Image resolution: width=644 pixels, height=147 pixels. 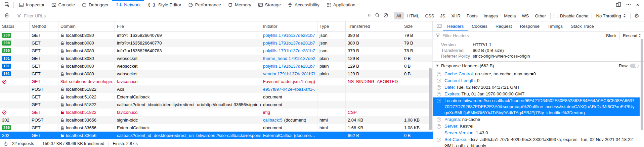 I want to click on tab-application: Application, so click(x=341, y=5).